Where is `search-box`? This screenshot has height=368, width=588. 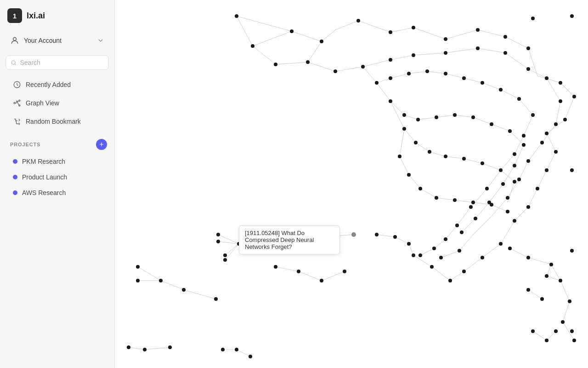 search-box is located at coordinates (57, 63).